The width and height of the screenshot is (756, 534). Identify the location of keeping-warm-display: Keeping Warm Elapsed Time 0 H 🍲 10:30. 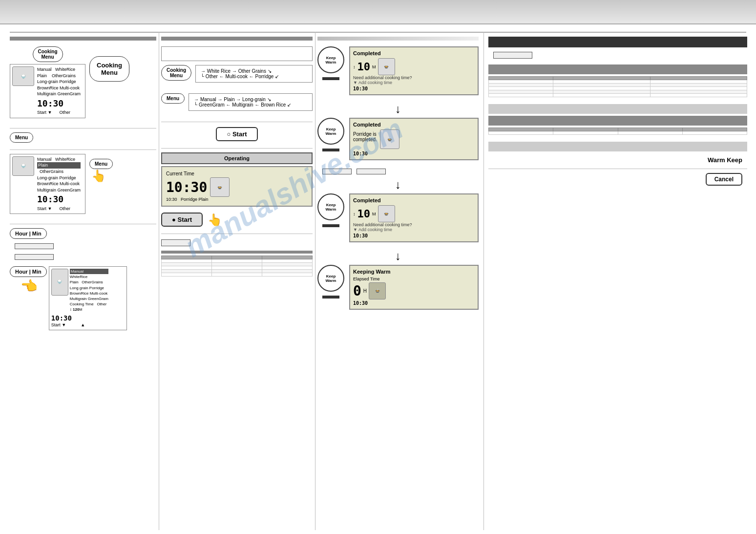
(414, 287).